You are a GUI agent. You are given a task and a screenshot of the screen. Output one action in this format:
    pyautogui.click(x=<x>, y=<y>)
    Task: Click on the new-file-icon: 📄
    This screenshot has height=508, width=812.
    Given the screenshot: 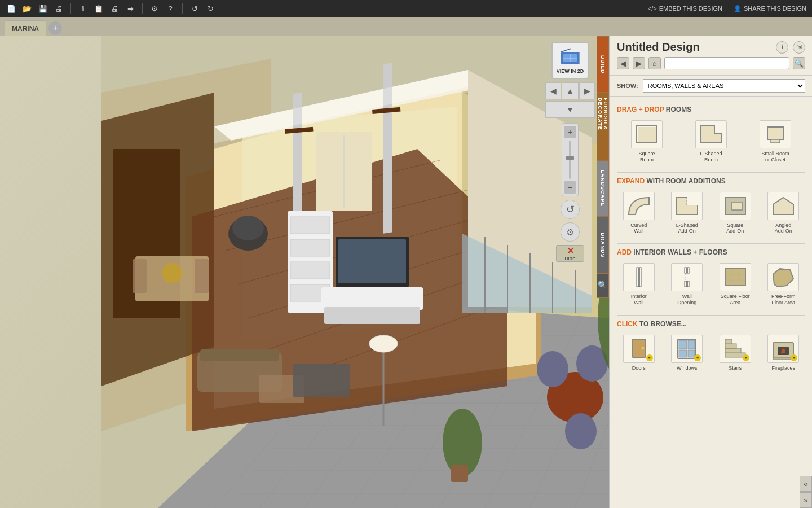 What is the action you would take?
    pyautogui.click(x=11, y=8)
    